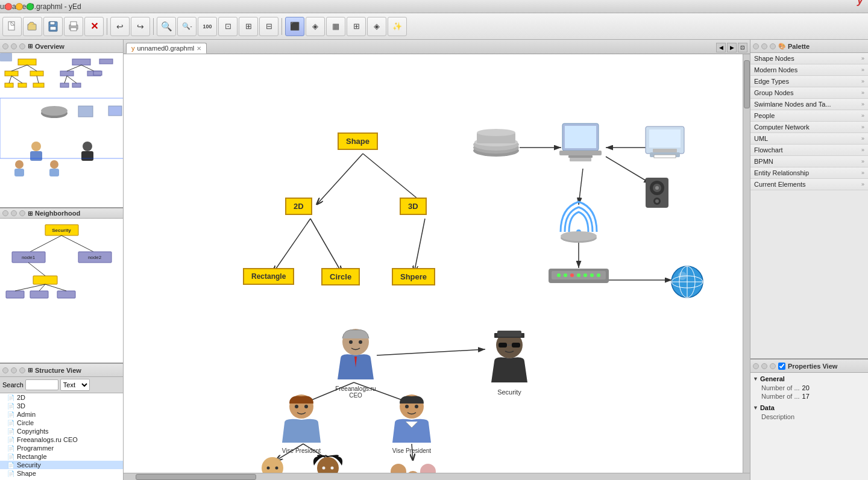 Image resolution: width=868 pixels, height=480 pixels. Describe the element at coordinates (61, 414) in the screenshot. I see `tree-item-admin: 📄 Admin` at that location.